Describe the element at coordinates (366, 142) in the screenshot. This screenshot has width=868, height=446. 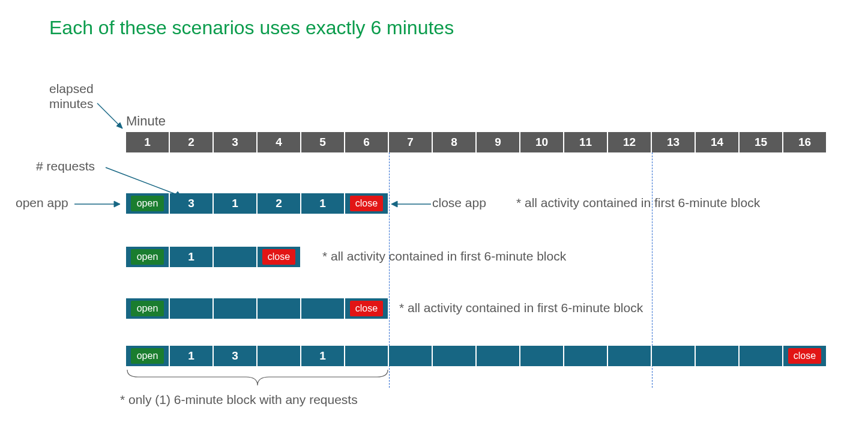
I see `minute-header-cell: 6` at that location.